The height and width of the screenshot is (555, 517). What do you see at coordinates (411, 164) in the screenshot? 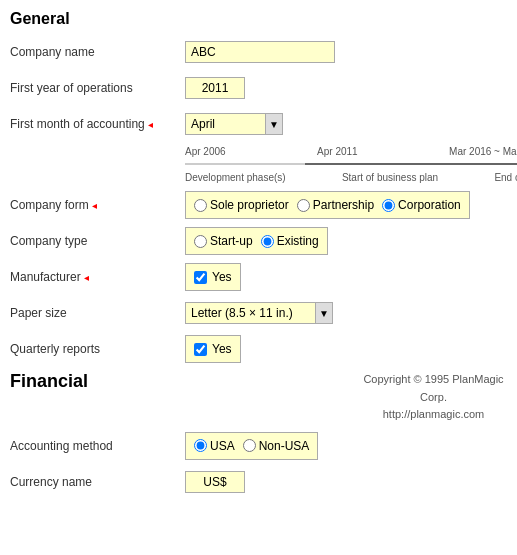
I see `timeline-plan-segment` at bounding box center [411, 164].